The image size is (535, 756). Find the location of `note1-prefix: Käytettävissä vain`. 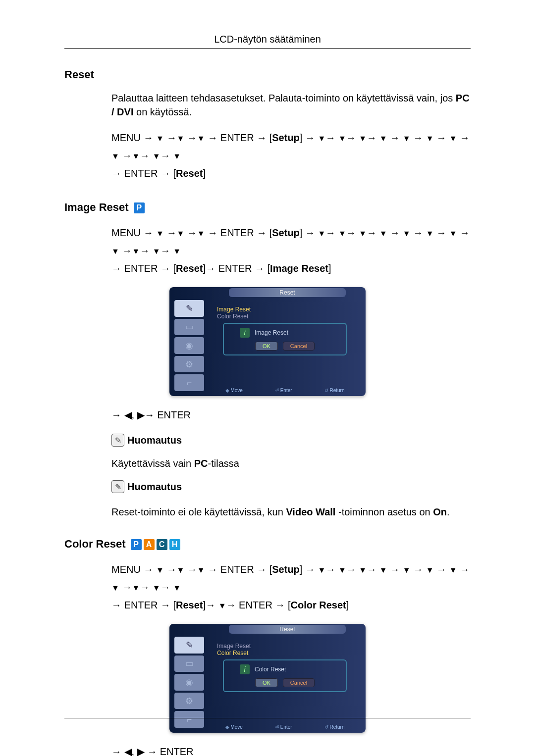

note1-prefix: Käytettävissä vain is located at coordinates (153, 463).